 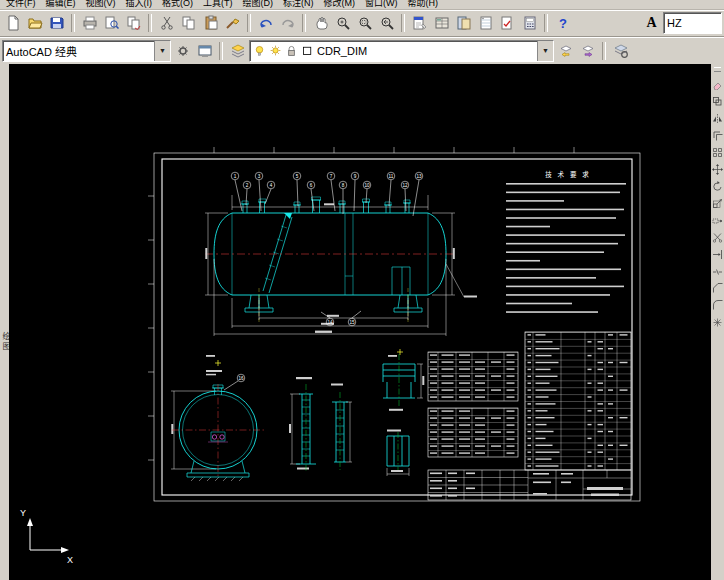 I want to click on layer-previous-icon, so click(x=588, y=50).